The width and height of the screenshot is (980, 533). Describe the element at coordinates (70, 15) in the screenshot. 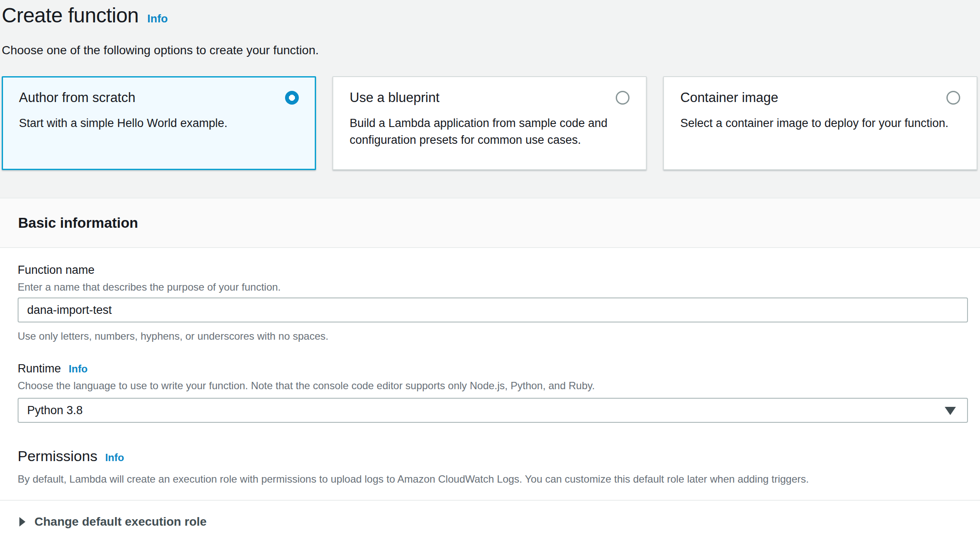

I see `page-title: Create function` at that location.